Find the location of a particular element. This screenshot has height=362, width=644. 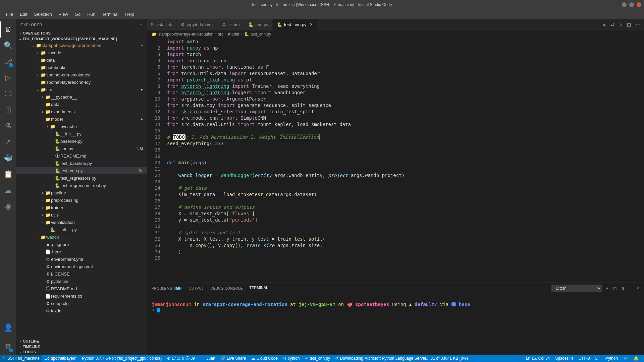

editor-tab: 🐍test_cnn.py× is located at coordinates (295, 25).